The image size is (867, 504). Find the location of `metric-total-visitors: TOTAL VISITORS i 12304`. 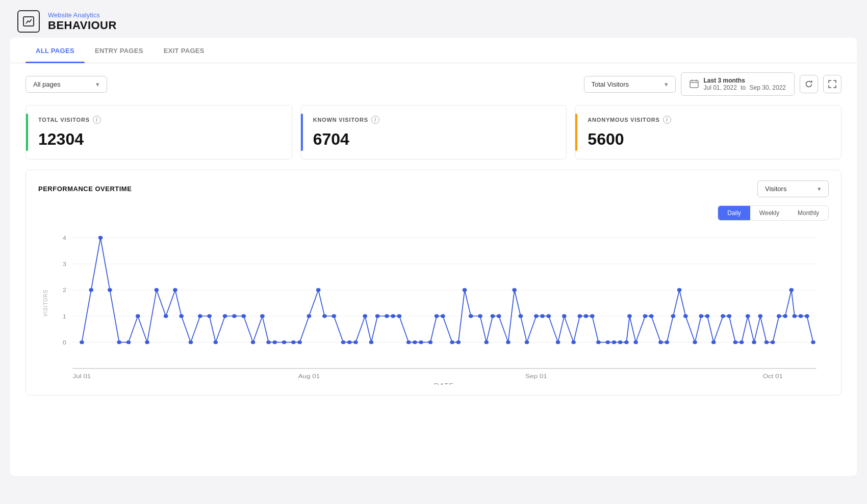

metric-total-visitors: TOTAL VISITORS i 12304 is located at coordinates (159, 132).